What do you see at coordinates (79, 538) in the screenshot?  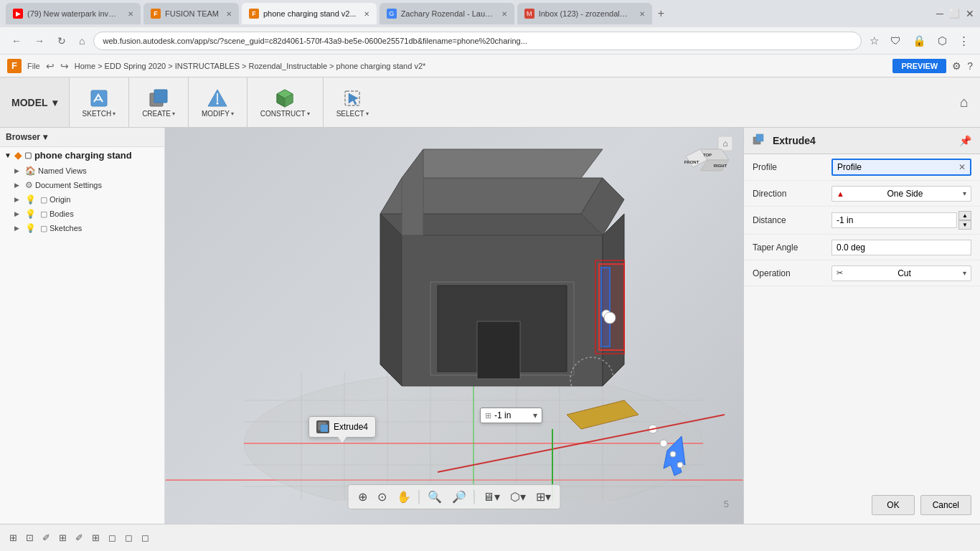 I see `status-icon-5: ✐` at bounding box center [79, 538].